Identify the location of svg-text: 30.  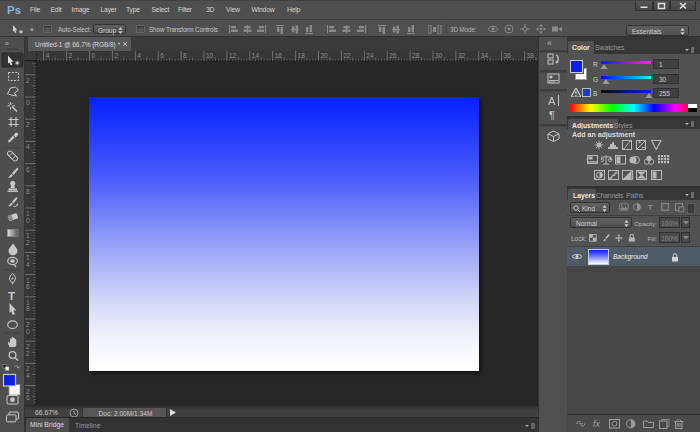
(439, 56).